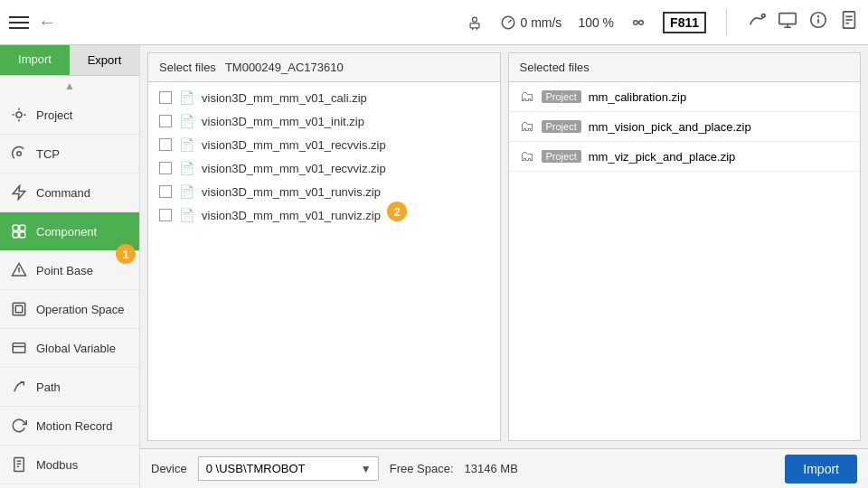 The width and height of the screenshot is (868, 488). What do you see at coordinates (757, 22) in the screenshot?
I see `robot-arm-icon` at bounding box center [757, 22].